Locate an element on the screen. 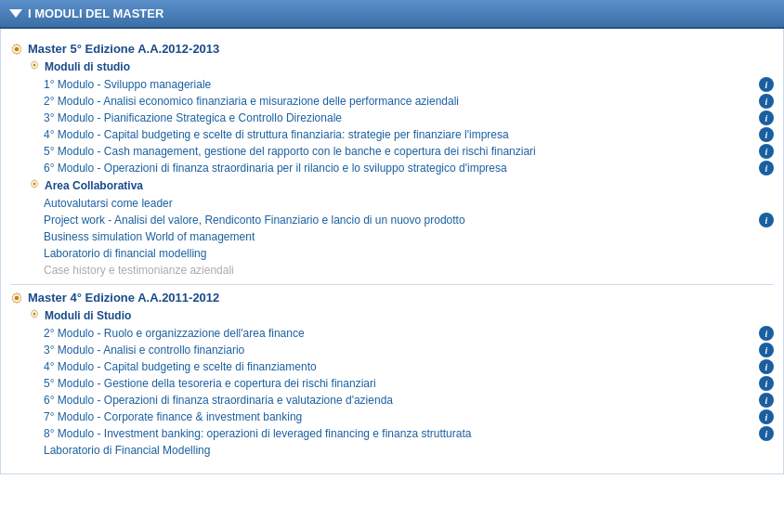 Image resolution: width=784 pixels, height=532 pixels. master-title-text-1: Master 4° Edizione A.A.2011-2012 is located at coordinates (124, 297).